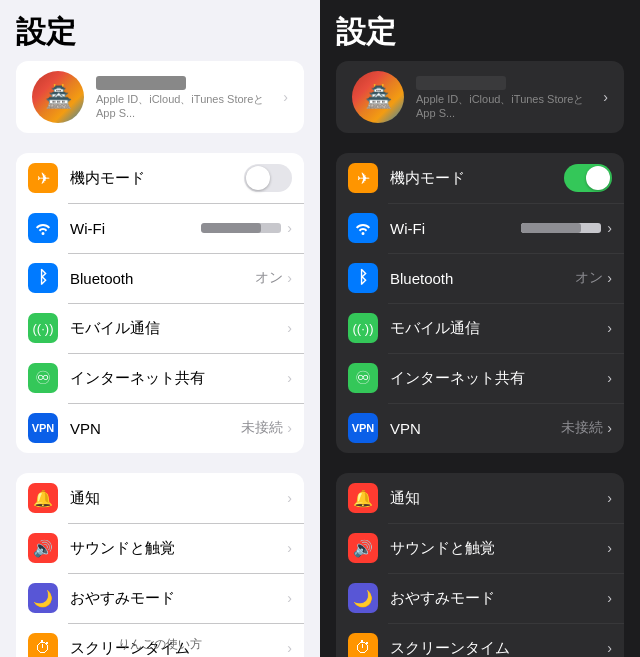 This screenshot has width=640, height=657. I want to click on wifi-icon-dark, so click(363, 228).